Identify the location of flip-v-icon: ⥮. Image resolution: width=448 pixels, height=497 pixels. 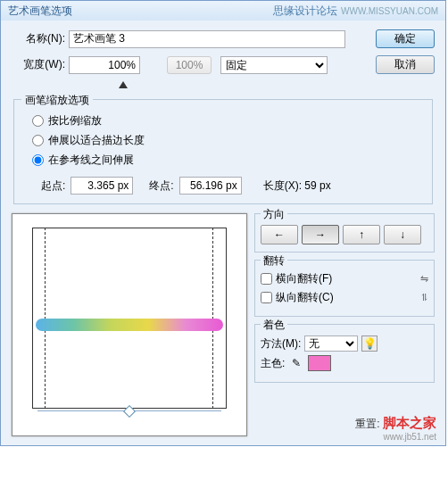
(425, 298).